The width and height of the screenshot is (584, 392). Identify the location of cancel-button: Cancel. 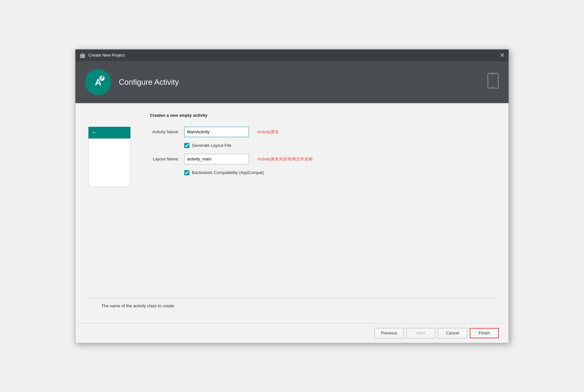
(453, 333).